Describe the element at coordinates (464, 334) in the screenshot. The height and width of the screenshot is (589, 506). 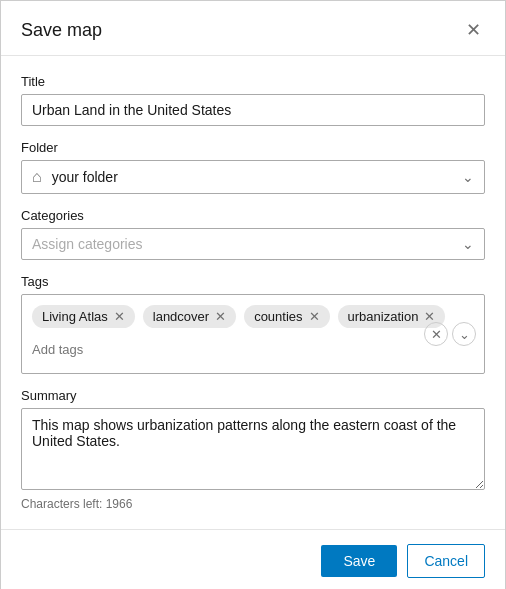
I see `tags-dropdown-button: ⌄` at that location.